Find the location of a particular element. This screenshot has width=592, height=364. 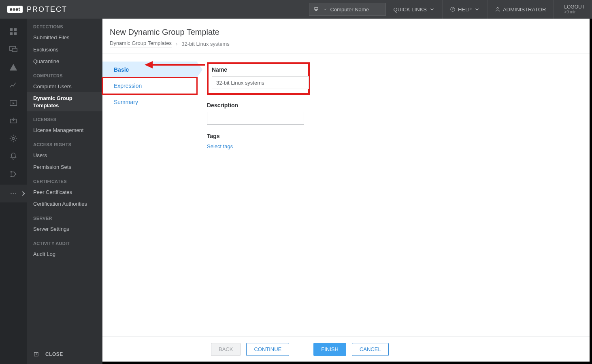

sidebar-item-exclusions: Exclusions is located at coordinates (65, 50).